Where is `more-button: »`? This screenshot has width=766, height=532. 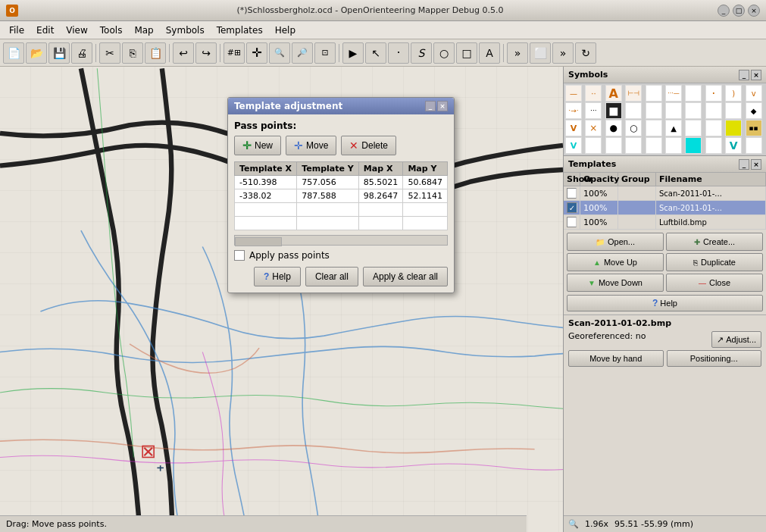 more-button: » is located at coordinates (517, 53).